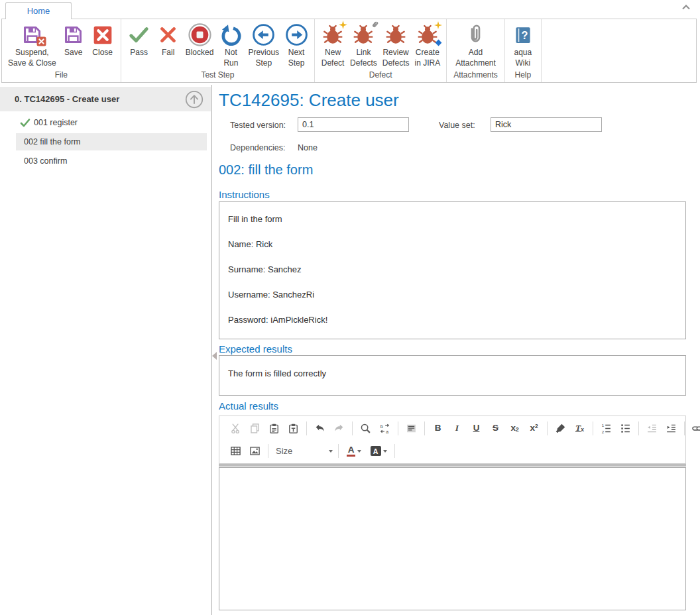 This screenshot has width=700, height=615. What do you see at coordinates (496, 428) in the screenshot?
I see `strikethrough-icon: S` at bounding box center [496, 428].